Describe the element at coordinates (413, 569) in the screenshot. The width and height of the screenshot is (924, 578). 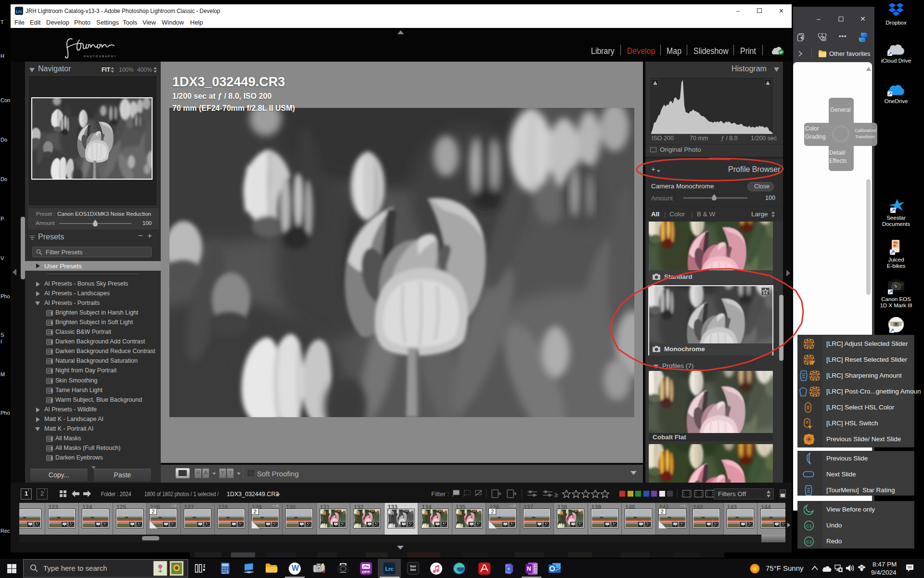
I see `svg-text: box` at that location.